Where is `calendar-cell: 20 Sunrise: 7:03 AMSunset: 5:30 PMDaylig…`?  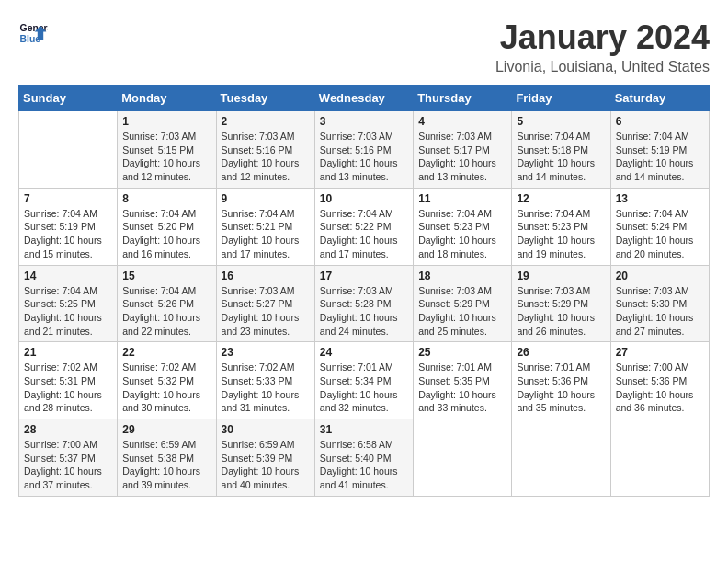
calendar-cell: 20 Sunrise: 7:03 AMSunset: 5:30 PMDaylig… is located at coordinates (660, 304).